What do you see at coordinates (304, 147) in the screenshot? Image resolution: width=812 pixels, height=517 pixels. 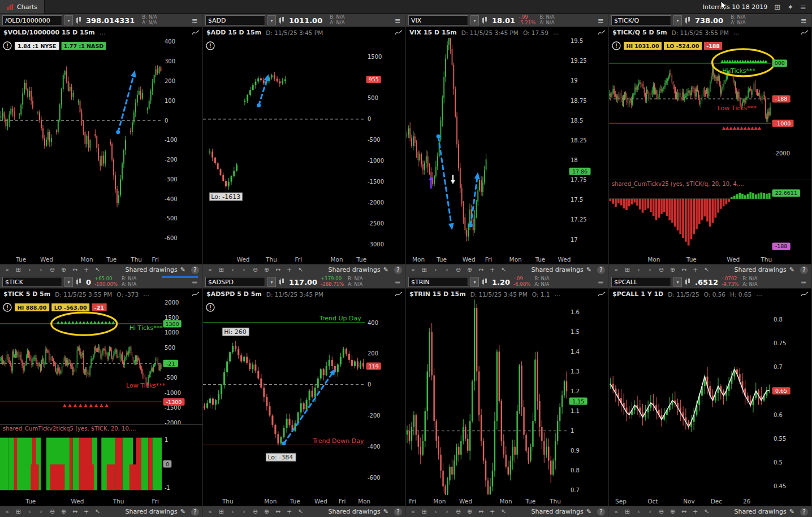 I see `chart-plot-area: Lo: -161315005000-500-1000-1500-2000-250…` at bounding box center [304, 147].